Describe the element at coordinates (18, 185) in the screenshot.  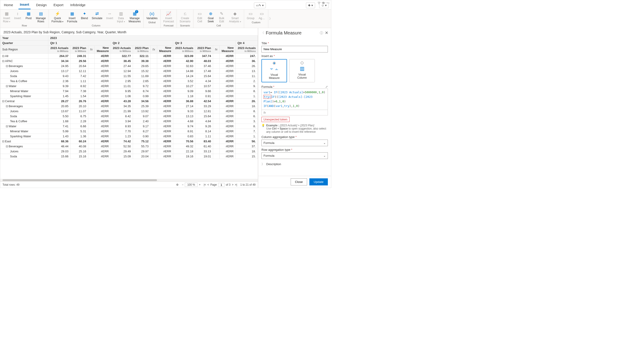
I see `total-rows-value: 49` at that location.